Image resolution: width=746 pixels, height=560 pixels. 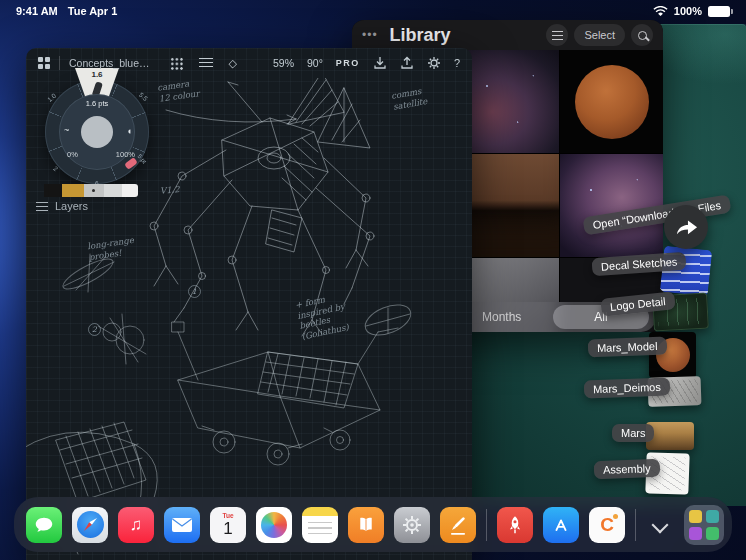 What do you see at coordinates (688, 11) in the screenshot?
I see `battery-percent: 100%` at bounding box center [688, 11].